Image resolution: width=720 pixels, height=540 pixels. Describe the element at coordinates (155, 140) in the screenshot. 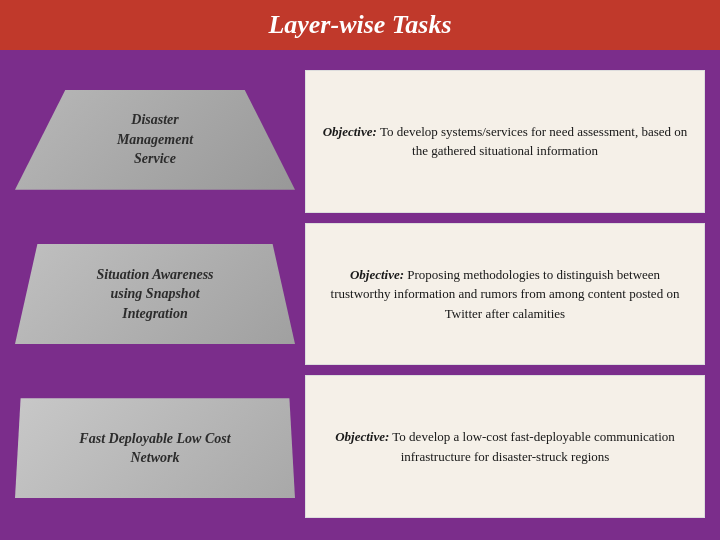

I see `disaster-trapezoid: DisasterManagementService` at that location.